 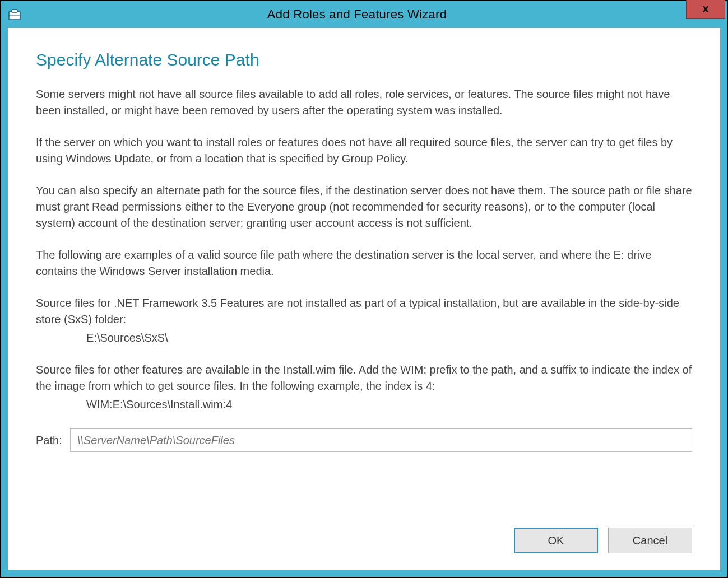 What do you see at coordinates (556, 540) in the screenshot?
I see `ok-button: OK` at bounding box center [556, 540].